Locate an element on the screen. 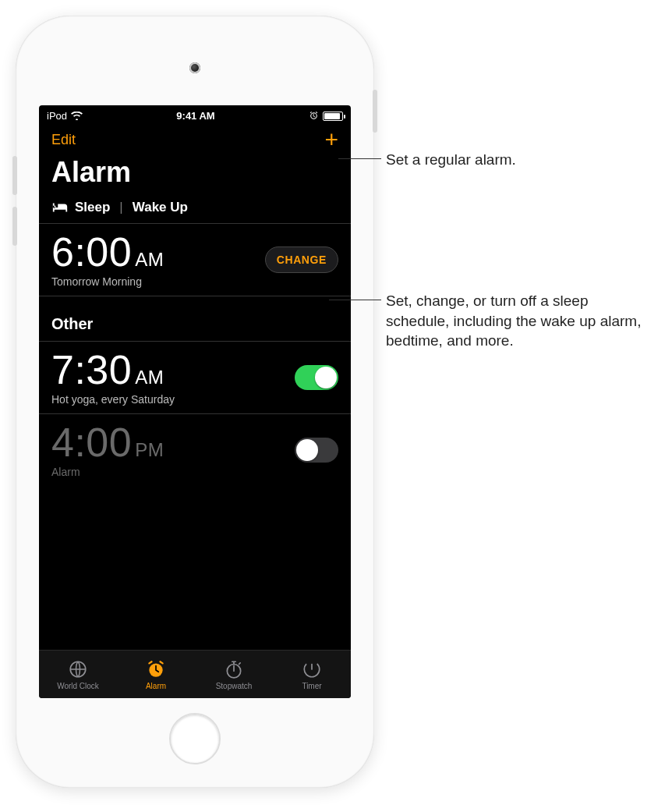 This screenshot has width=672, height=805. alarm-row: 4:00 PM Alarm is located at coordinates (195, 450).